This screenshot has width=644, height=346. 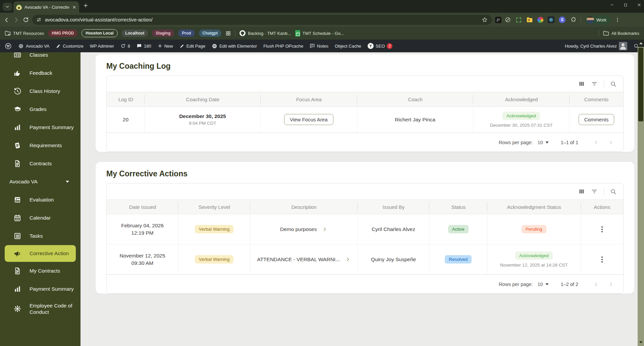 I want to click on bookmark-folder-tmt: TMT Resources, so click(x=24, y=33).